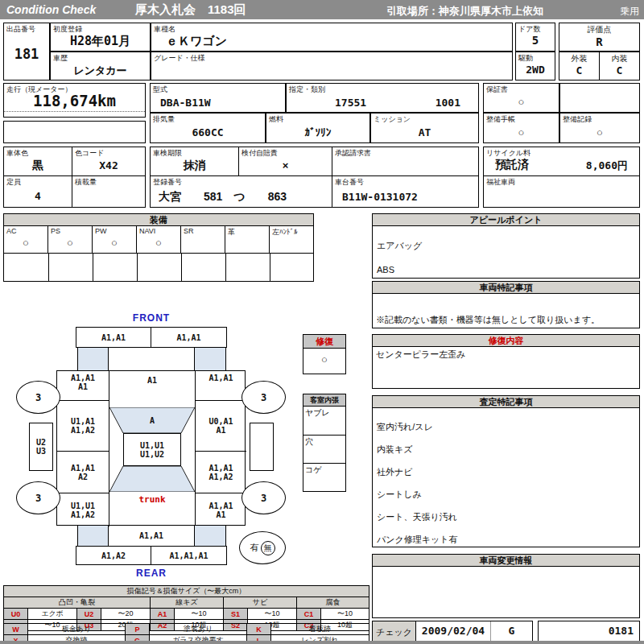 This screenshot has width=644, height=644. I want to click on assessment-title: 査定特記事項, so click(506, 402).